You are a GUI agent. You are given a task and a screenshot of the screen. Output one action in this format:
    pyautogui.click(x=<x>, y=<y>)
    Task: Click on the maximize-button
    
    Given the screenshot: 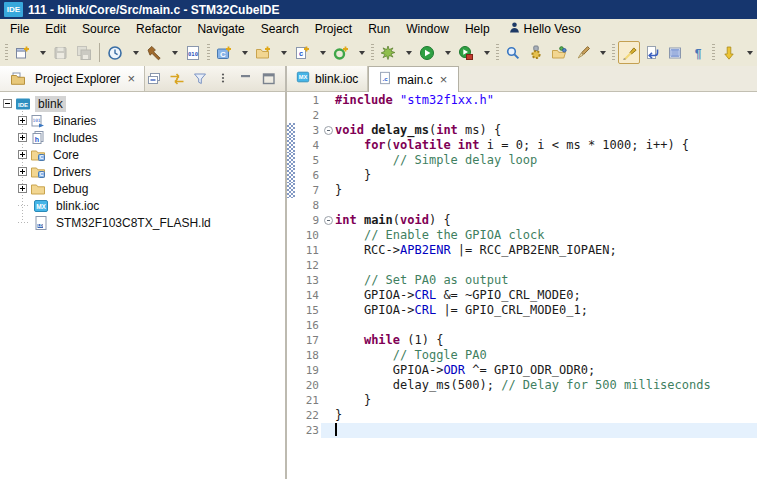 What is the action you would take?
    pyautogui.click(x=269, y=79)
    